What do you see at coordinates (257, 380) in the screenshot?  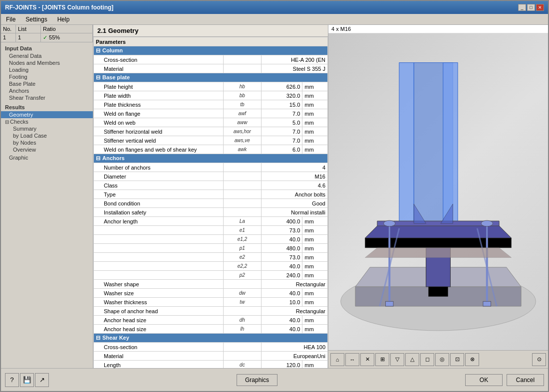 I see `bottom-center: Graphics` at bounding box center [257, 380].